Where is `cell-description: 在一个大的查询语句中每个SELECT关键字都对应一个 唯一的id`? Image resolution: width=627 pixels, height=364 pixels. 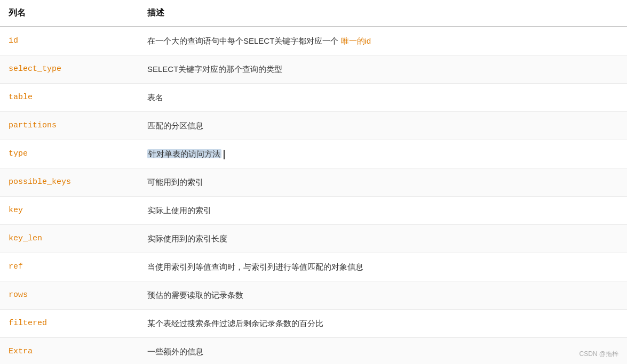 cell-description: 在一个大的查询语句中每个SELECT关键字都对应一个 唯一的id is located at coordinates (383, 41).